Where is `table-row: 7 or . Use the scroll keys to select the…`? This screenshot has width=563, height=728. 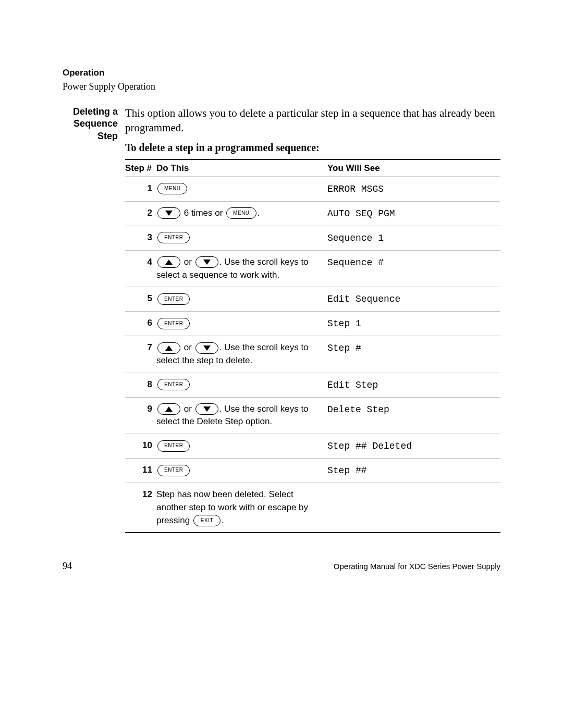 table-row: 7 or . Use the scroll keys to select the… is located at coordinates (313, 354).